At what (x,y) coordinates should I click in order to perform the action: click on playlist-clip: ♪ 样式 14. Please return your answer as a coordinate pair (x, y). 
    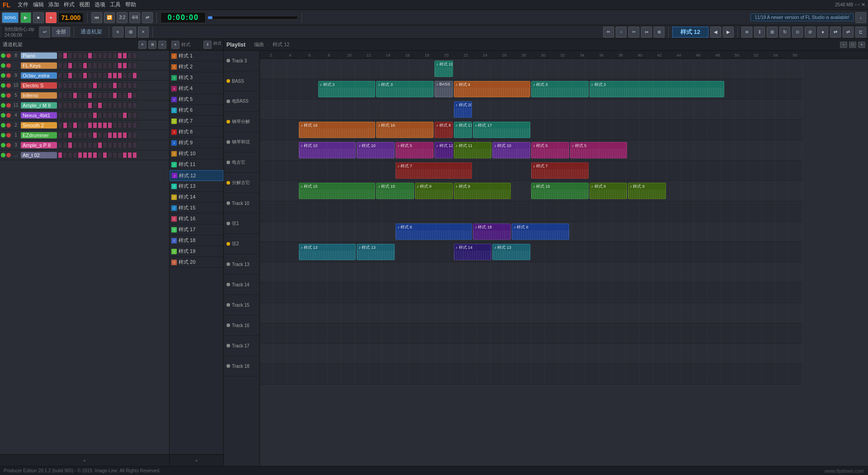
    Looking at the image, I should click on (473, 252).